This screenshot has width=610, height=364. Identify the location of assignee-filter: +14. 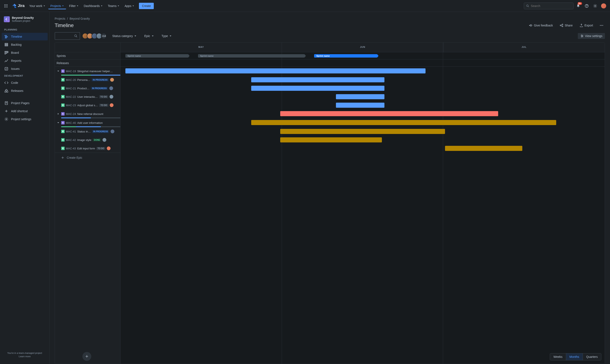
(95, 36).